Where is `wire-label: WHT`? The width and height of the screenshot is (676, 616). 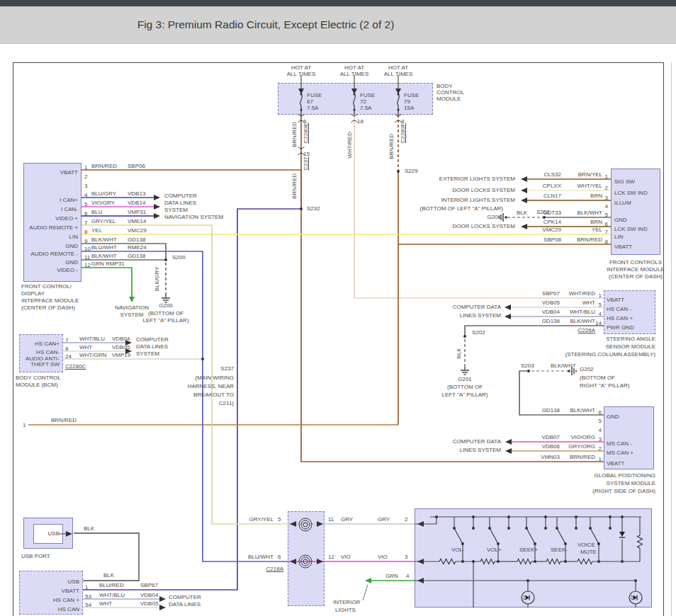 wire-label: WHT is located at coordinates (589, 303).